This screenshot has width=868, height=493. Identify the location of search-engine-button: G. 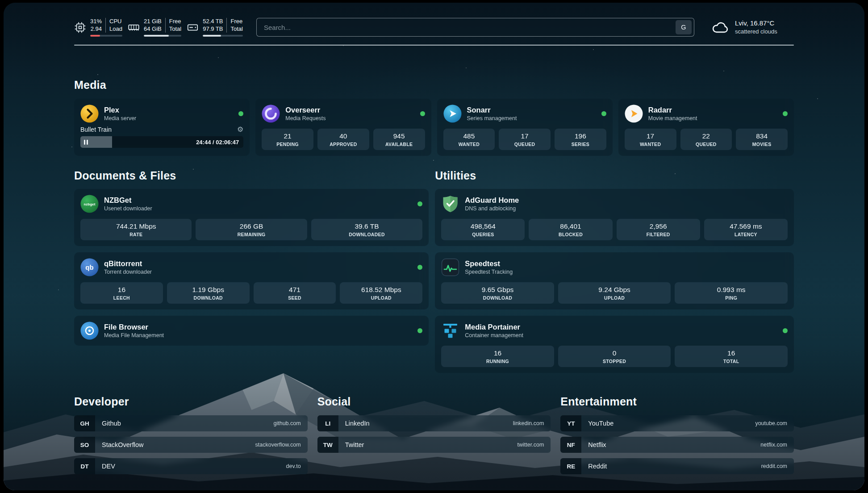
(684, 27).